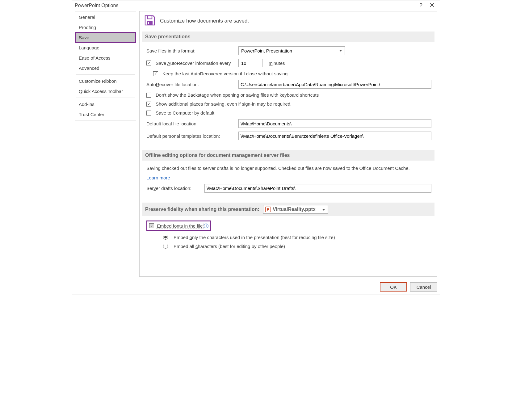  Describe the element at coordinates (156, 74) in the screenshot. I see `keep-last-checkbox` at that location.